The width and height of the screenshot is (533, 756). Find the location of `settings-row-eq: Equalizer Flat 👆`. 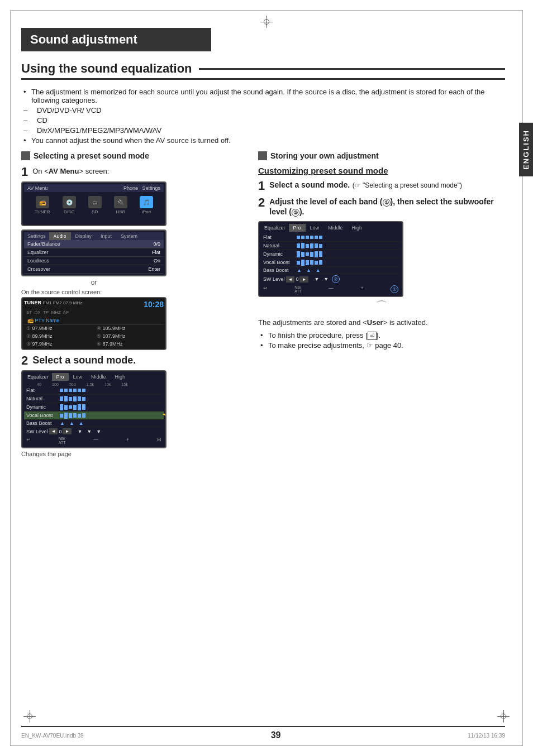

settings-row-eq: Equalizer Flat 👆 is located at coordinates (94, 252).